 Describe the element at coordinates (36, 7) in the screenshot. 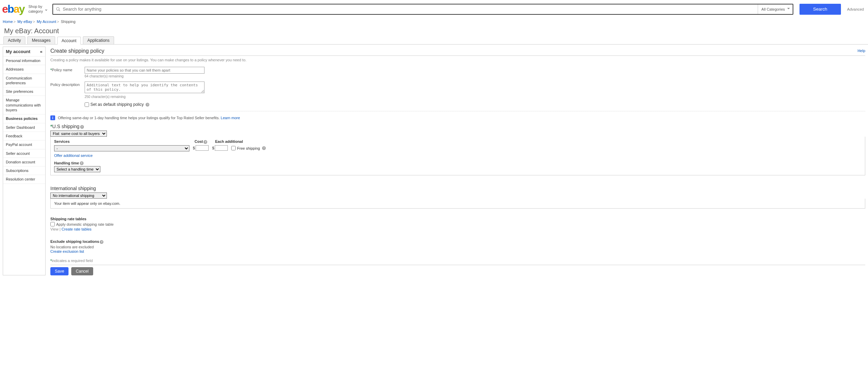

I see `shop-by-line1: Shop by` at that location.